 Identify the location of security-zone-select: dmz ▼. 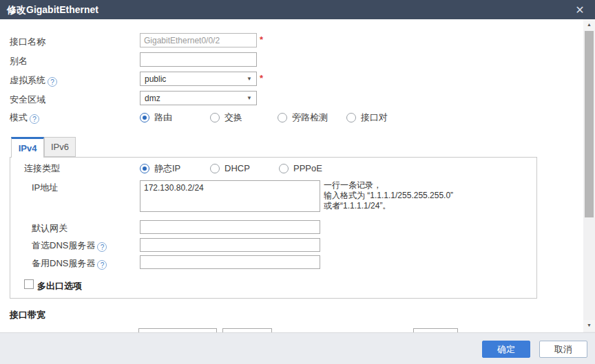
(198, 98).